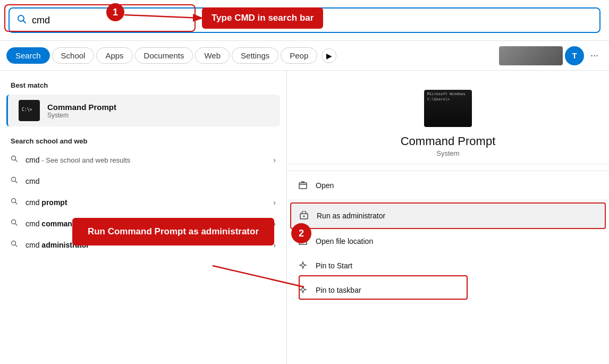 This screenshot has height=364, width=609. Describe the element at coordinates (143, 224) in the screenshot. I see `list-item: cmd commands ›` at that location.